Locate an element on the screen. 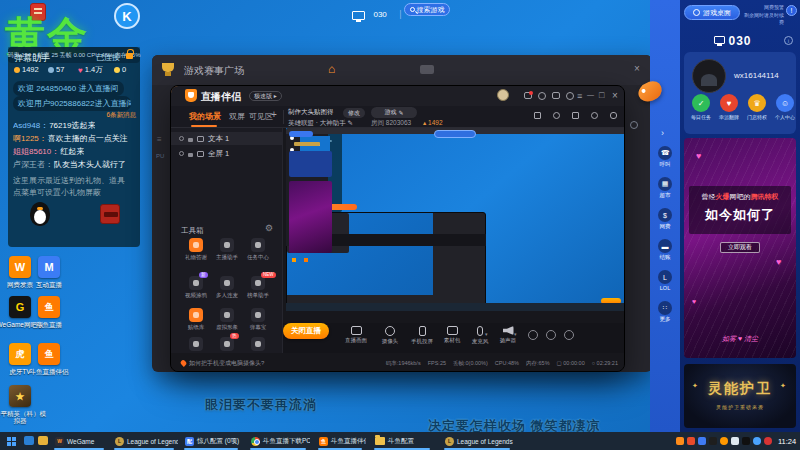 This screenshot has height=450, width=800. start-button is located at coordinates (9, 439).